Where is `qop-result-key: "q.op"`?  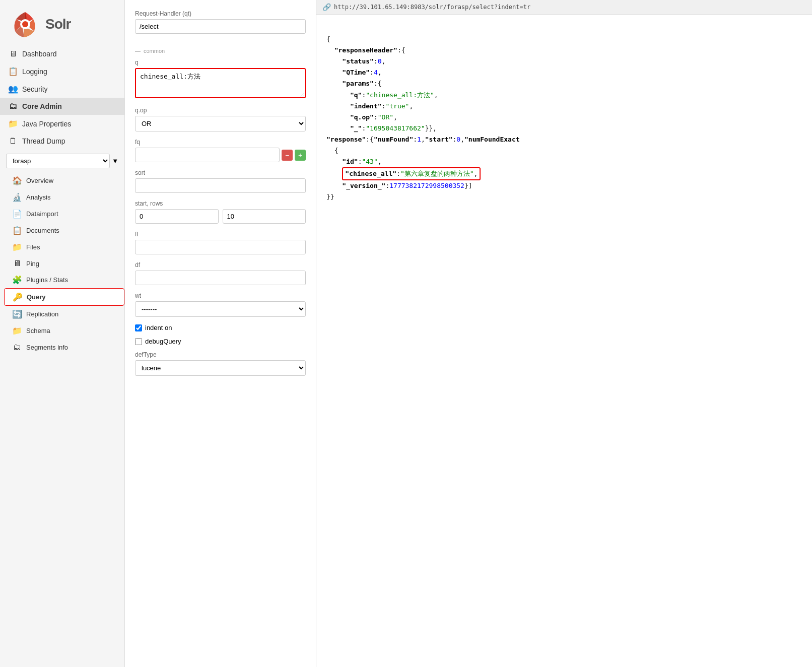
qop-result-key: "q.op" is located at coordinates (362, 117).